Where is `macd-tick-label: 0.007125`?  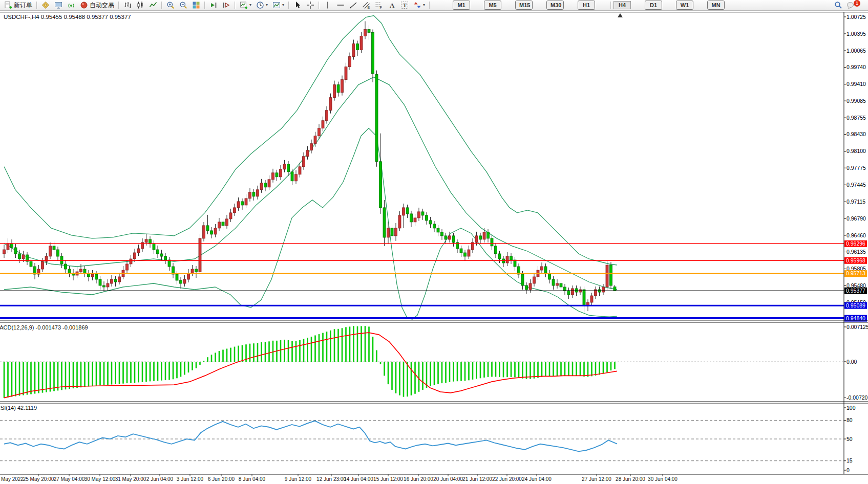 macd-tick-label: 0.007125 is located at coordinates (857, 327).